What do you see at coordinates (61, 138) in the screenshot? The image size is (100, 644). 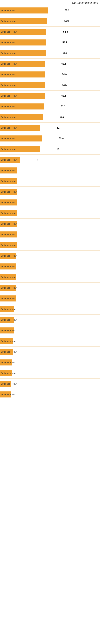 I see `bar-value: 52%` at bounding box center [61, 138].